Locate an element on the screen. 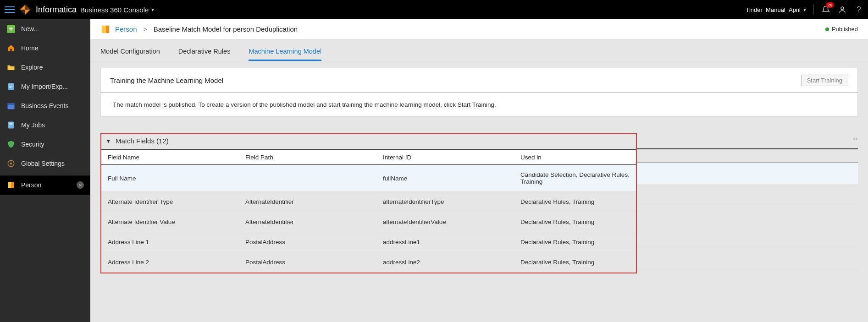 The image size is (868, 322). panel-message: The match model is published. To create … is located at coordinates (479, 104).